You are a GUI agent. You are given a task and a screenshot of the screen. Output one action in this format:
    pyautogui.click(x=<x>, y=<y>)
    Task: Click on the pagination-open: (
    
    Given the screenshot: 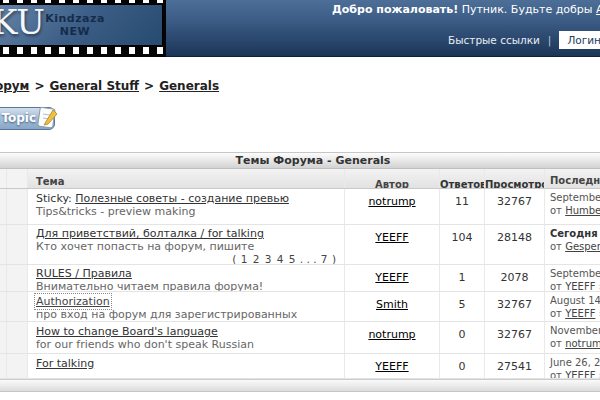 What is the action you would take?
    pyautogui.click(x=234, y=258)
    